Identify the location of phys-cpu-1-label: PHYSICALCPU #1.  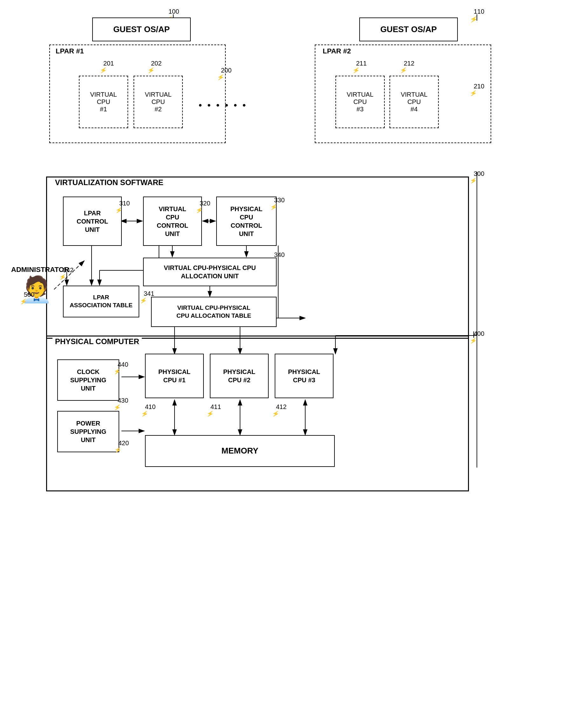
(174, 376).